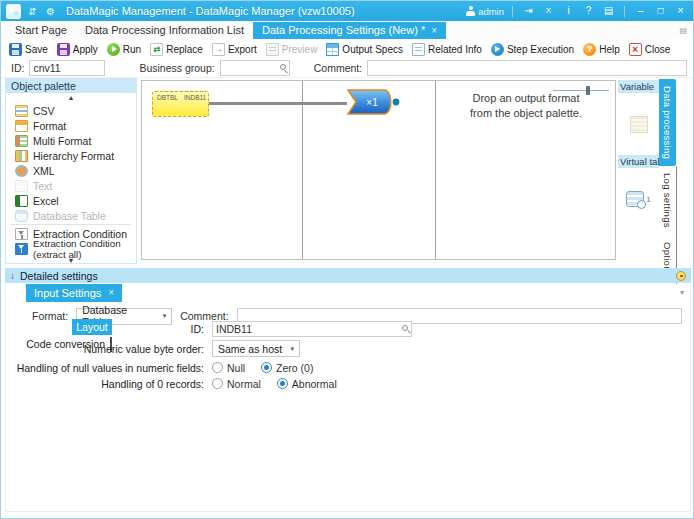 Image resolution: width=694 pixels, height=519 pixels. I want to click on app-icon, so click(14, 12).